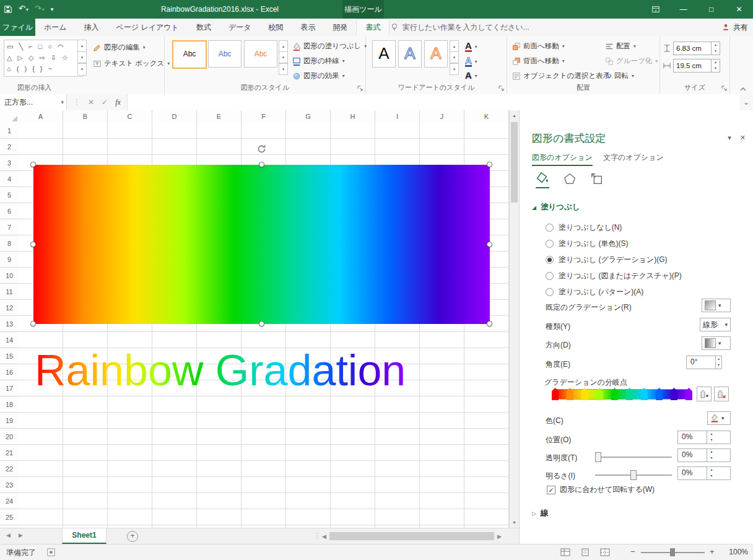 This screenshot has width=753, height=560. I want to click on cancel-entry-button: ✕, so click(91, 102).